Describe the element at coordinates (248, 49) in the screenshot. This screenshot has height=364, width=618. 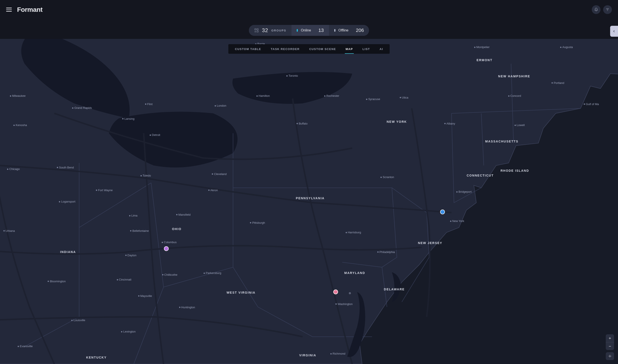
I see `tab-custom-table: CUSTOM TABLE` at that location.